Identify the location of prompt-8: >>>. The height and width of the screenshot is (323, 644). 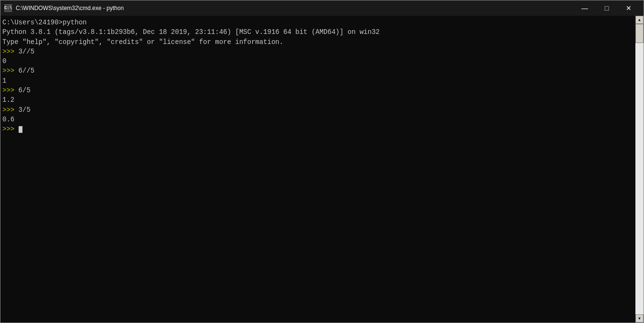
(11, 90).